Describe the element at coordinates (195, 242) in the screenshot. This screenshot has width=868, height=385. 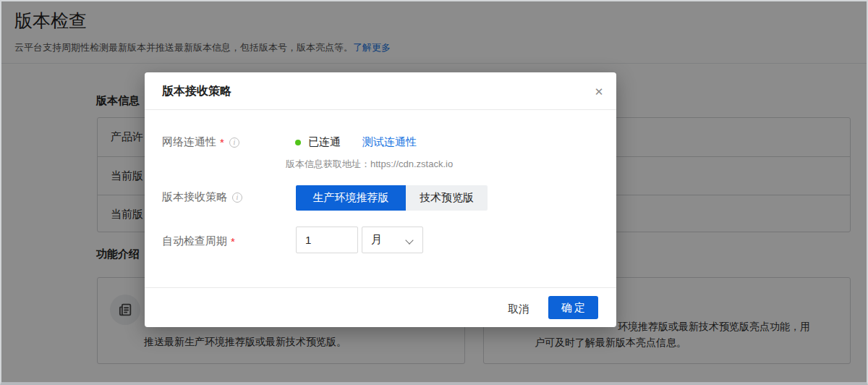
I see `auto-check-period-label-text: 自动检查周期` at that location.